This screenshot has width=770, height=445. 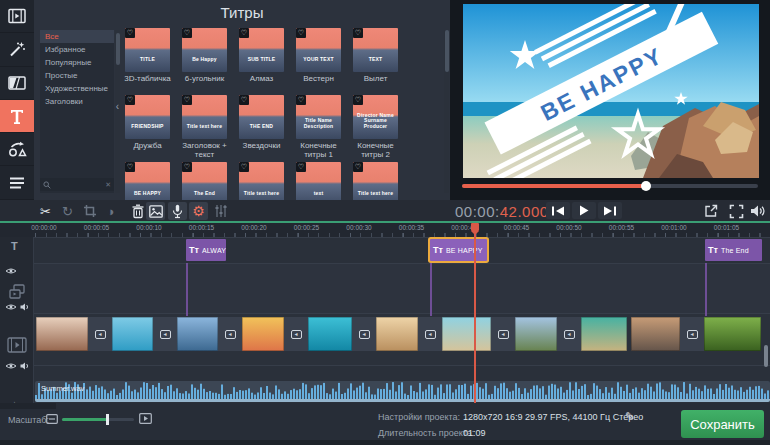 I want to click on title-clip: TтBE HAPPY, so click(x=458, y=250).